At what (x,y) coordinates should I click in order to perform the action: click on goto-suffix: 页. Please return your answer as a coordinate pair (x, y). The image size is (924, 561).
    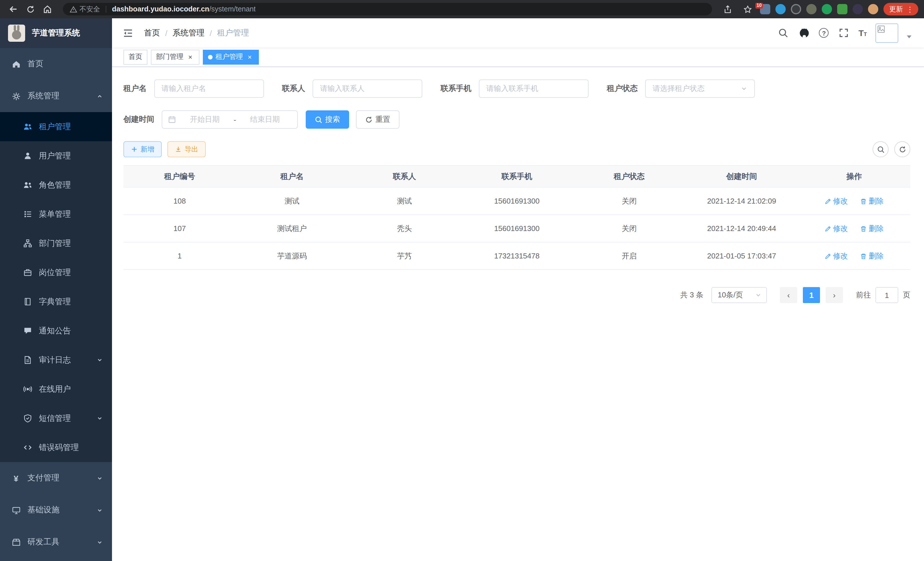
    Looking at the image, I should click on (907, 295).